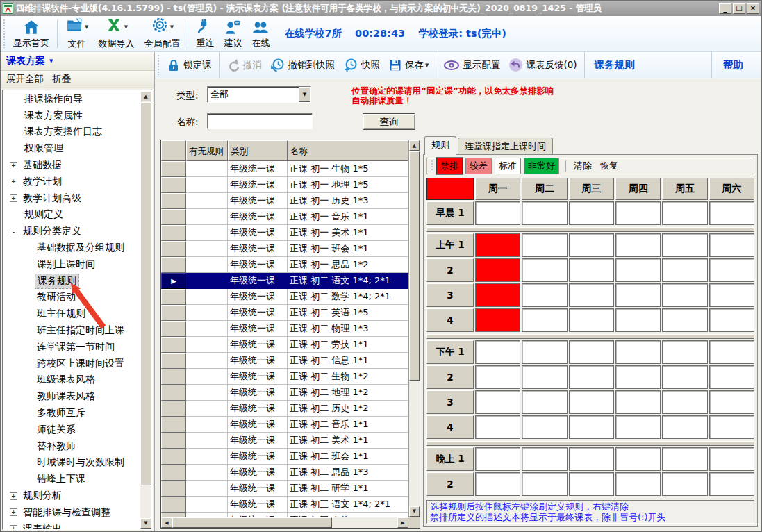  What do you see at coordinates (71, 182) in the screenshot?
I see `tree-item: +教学计划` at bounding box center [71, 182].